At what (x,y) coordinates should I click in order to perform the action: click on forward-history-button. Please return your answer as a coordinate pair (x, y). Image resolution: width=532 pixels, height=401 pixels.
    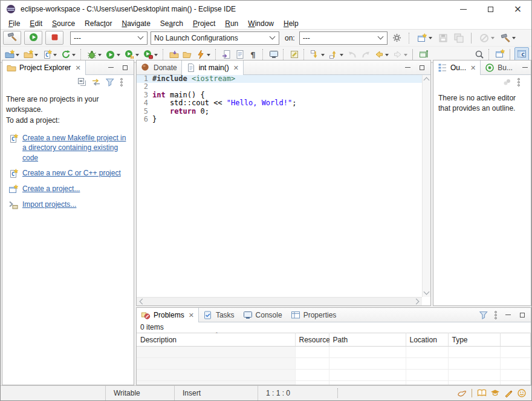
    Looking at the image, I should click on (400, 54).